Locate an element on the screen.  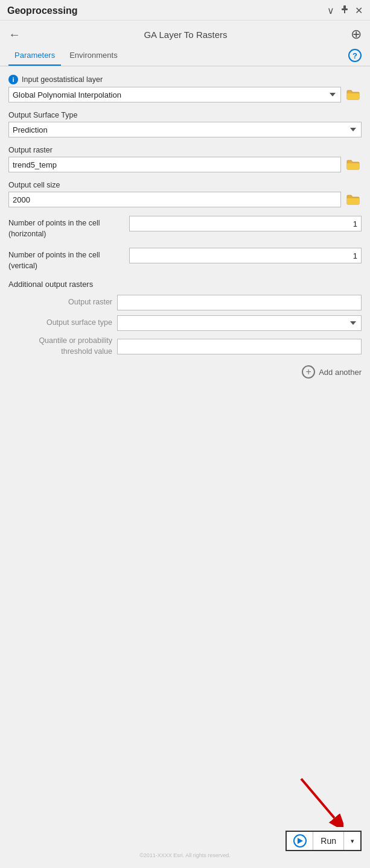
collapse-icon: ∨ is located at coordinates (331, 11).